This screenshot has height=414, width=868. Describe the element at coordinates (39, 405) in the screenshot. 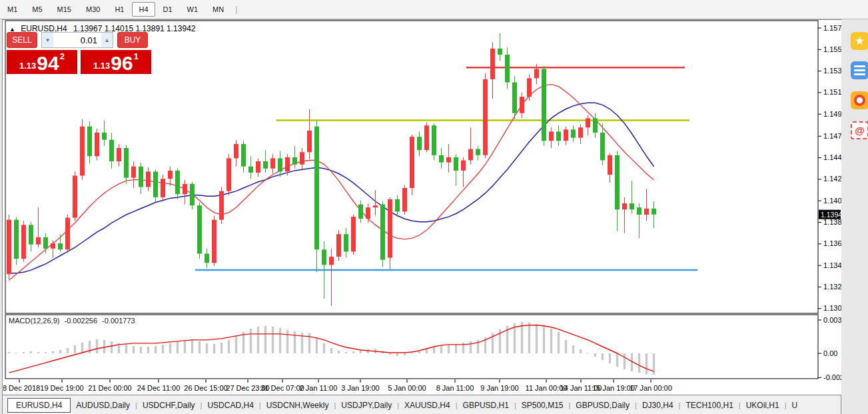

I see `chart-tab-eurusd-h4: EURUSD,H4` at that location.